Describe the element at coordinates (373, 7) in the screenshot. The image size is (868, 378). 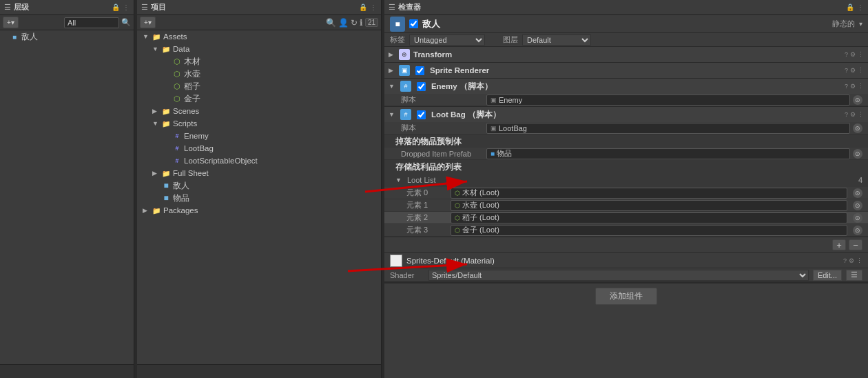
I see `project-more-icon: ⋮` at that location.